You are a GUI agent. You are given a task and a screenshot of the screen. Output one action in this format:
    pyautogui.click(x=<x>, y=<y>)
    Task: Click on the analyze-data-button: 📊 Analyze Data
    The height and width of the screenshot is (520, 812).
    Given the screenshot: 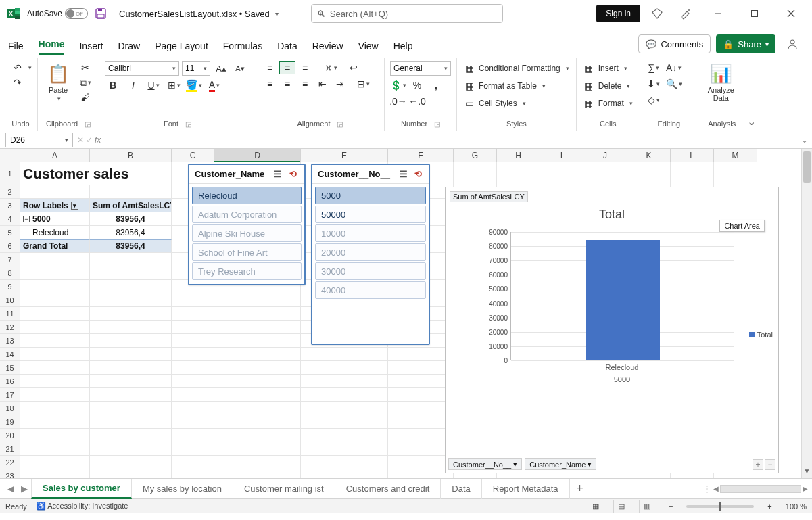 What is the action you would take?
    pyautogui.click(x=721, y=82)
    